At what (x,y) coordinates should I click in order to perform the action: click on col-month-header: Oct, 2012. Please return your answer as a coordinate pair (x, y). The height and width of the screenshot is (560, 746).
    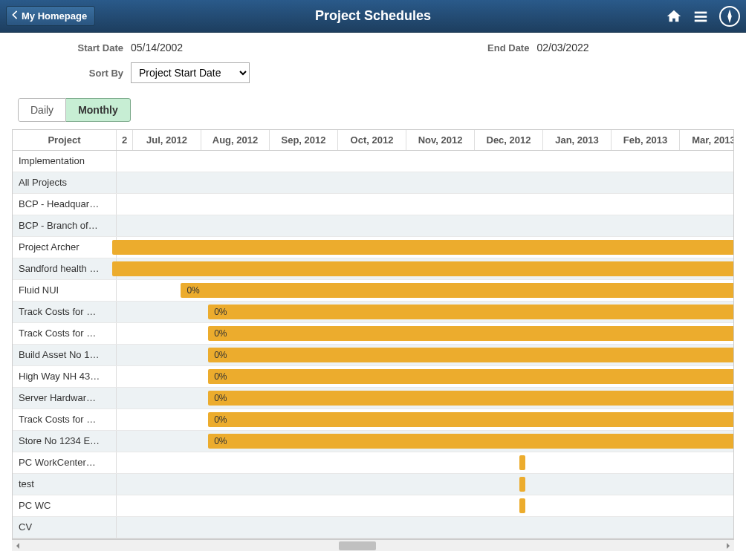
    Looking at the image, I should click on (372, 140).